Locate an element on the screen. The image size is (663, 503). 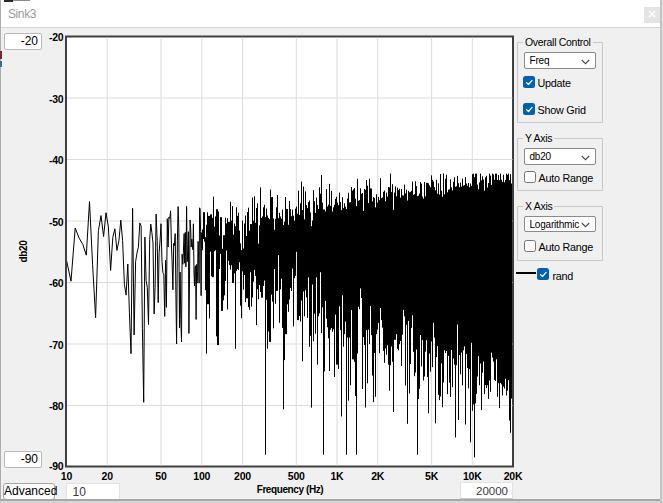
svg-text: -60 is located at coordinates (56, 283).